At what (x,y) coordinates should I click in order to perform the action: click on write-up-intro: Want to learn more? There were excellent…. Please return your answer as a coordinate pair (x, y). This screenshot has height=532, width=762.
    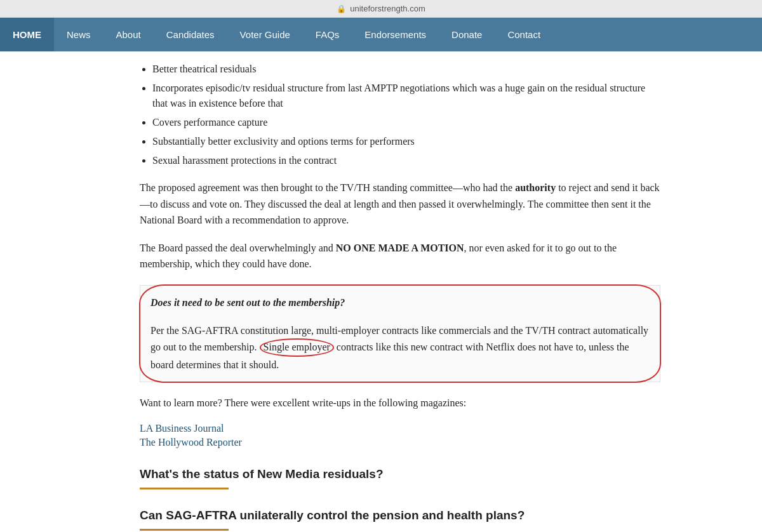
    Looking at the image, I should click on (400, 403).